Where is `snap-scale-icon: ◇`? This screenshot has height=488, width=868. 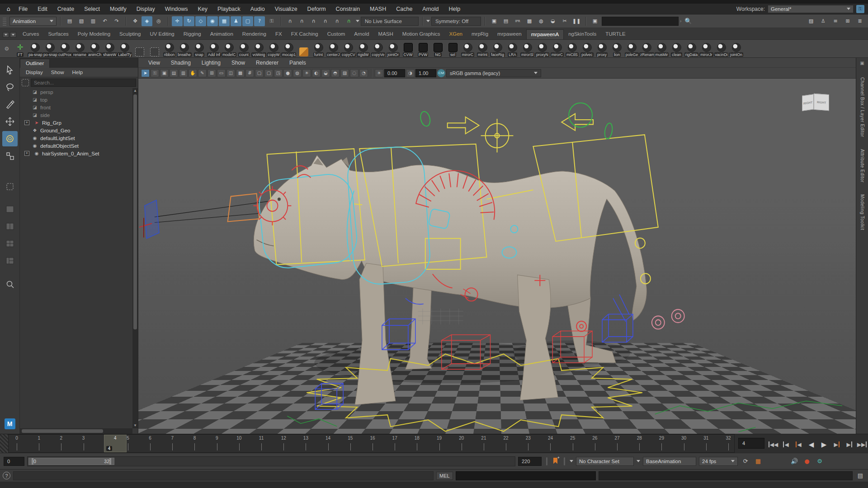
snap-scale-icon: ◇ is located at coordinates (201, 21).